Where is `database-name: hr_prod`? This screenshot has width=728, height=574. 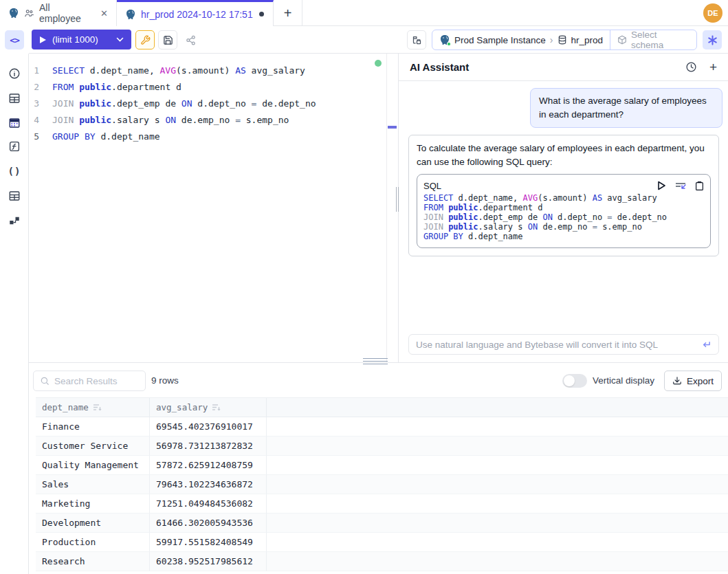 database-name: hr_prod is located at coordinates (587, 40).